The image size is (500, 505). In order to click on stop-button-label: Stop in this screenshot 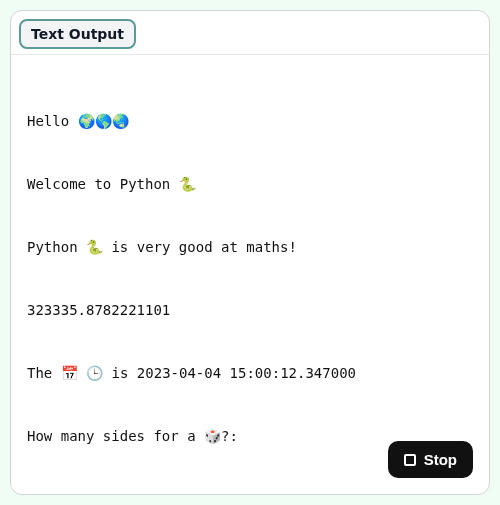, I will do `click(440, 460)`.